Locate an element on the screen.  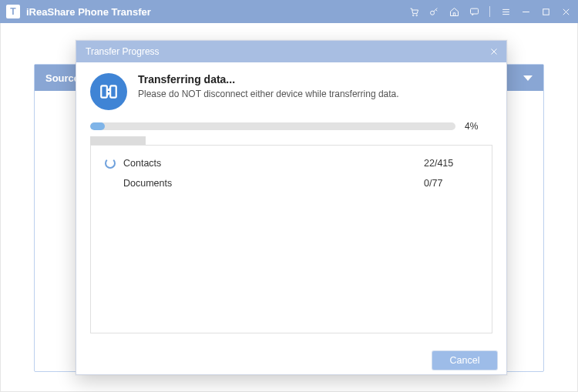
home-icon is located at coordinates (454, 12).